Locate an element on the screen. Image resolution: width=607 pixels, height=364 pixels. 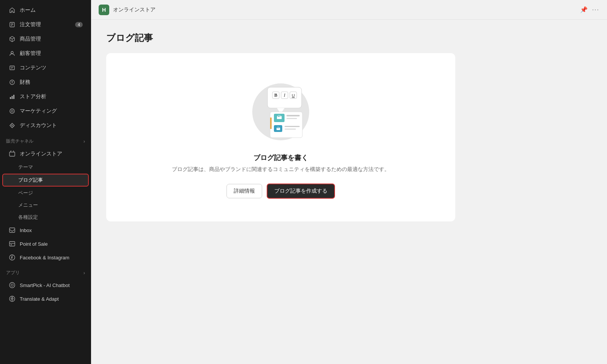
facebook-icon is located at coordinates (12, 257).